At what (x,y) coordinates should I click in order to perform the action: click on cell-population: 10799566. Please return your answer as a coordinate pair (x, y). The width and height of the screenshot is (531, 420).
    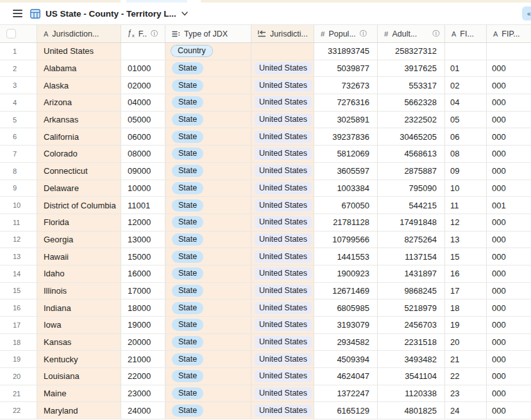
    Looking at the image, I should click on (346, 240).